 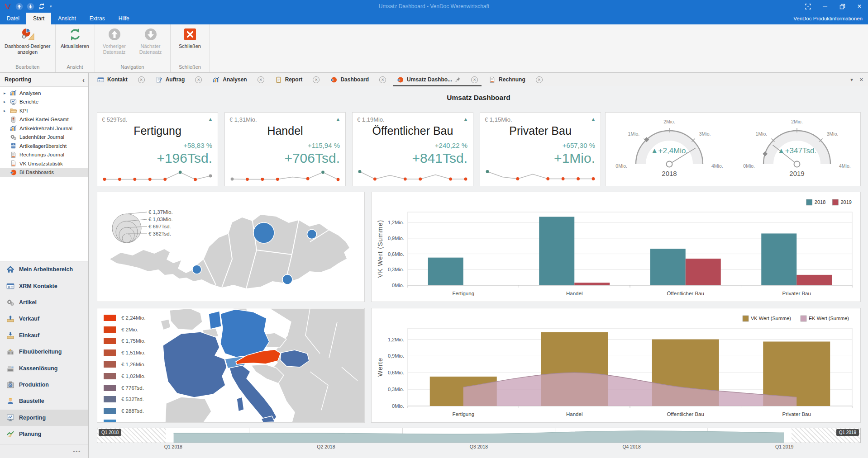 I want to click on ribbon-button-designer: Dashboard-Designer anzeigen, so click(x=28, y=40).